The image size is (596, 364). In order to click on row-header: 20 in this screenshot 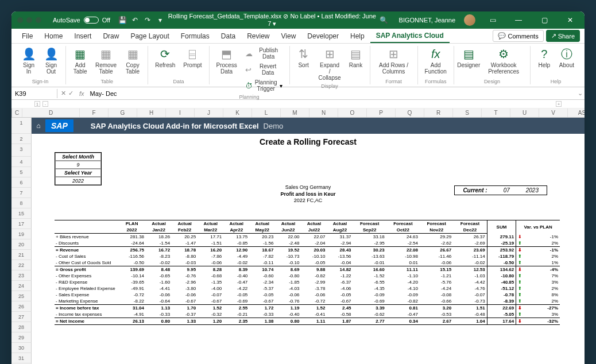, I will do `click(22, 245)`.